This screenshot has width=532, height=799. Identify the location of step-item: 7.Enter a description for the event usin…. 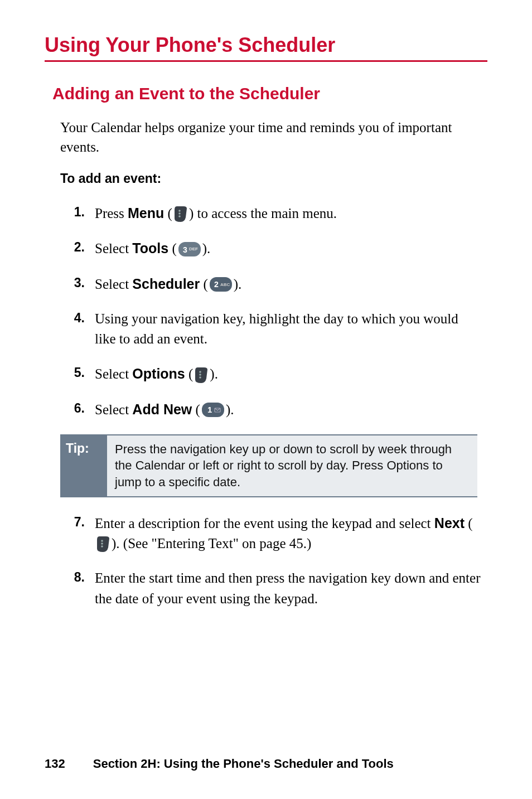
(277, 534).